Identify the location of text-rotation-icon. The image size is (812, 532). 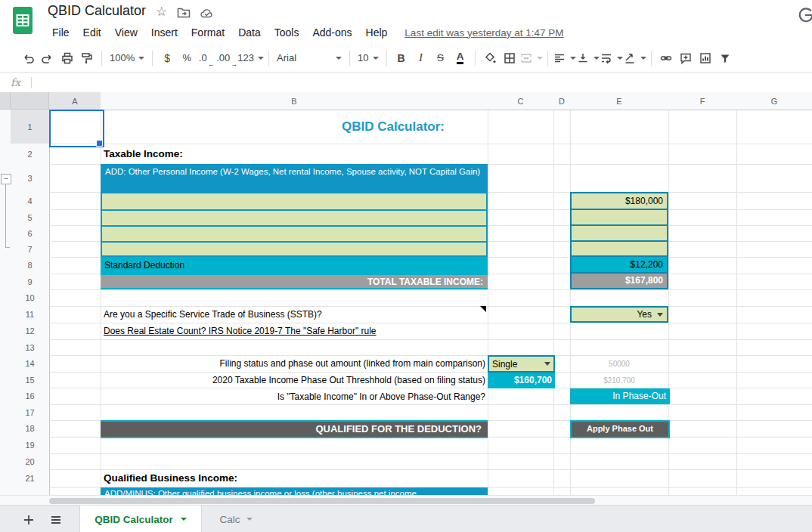
(635, 58).